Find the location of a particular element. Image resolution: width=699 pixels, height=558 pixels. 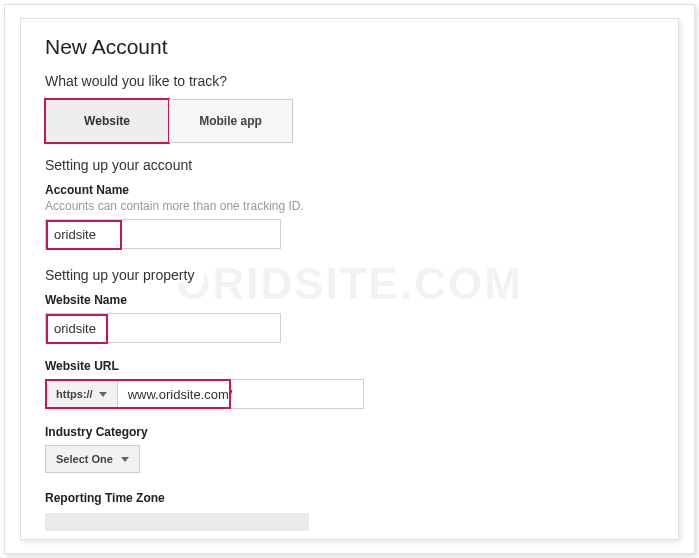

website-url-input: www.oridsite.com/ is located at coordinates (241, 394).